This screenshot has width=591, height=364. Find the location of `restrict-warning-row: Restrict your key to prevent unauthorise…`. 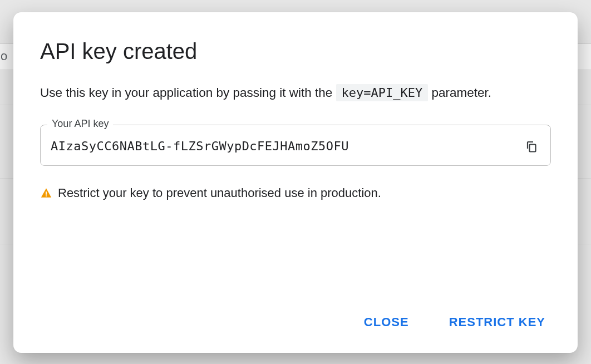

restrict-warning-row: Restrict your key to prevent unauthorise… is located at coordinates (296, 193).